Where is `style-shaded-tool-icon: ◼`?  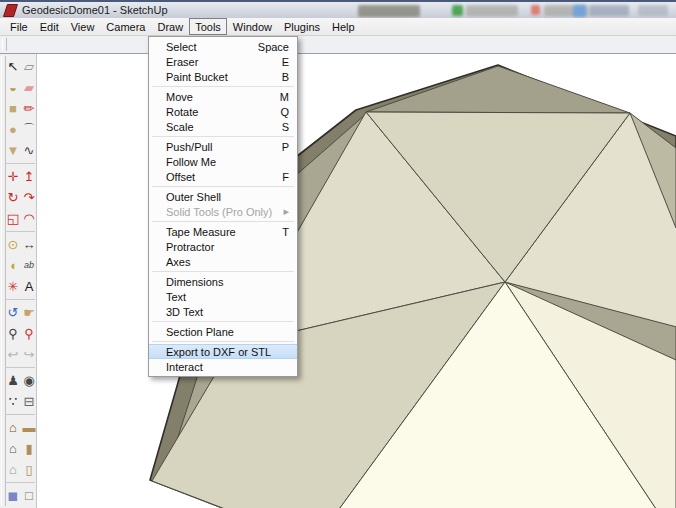
style-shaded-tool-icon: ◼ is located at coordinates (13, 496).